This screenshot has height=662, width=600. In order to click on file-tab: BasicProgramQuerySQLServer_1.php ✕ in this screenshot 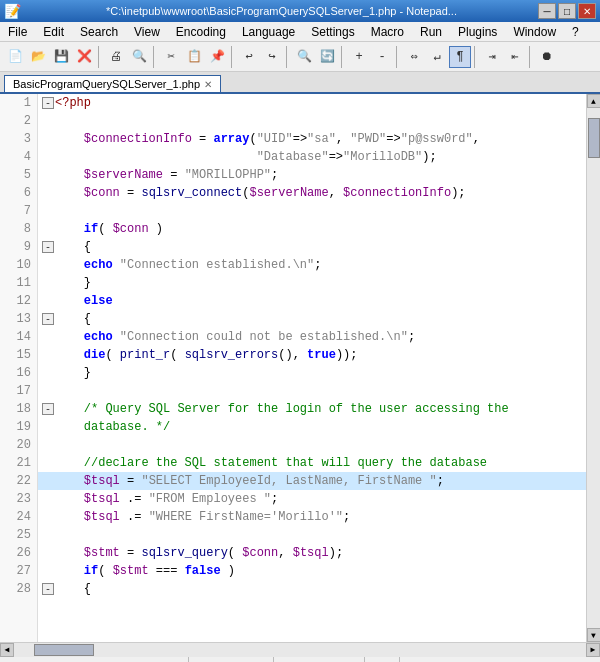, I will do `click(112, 84)`.